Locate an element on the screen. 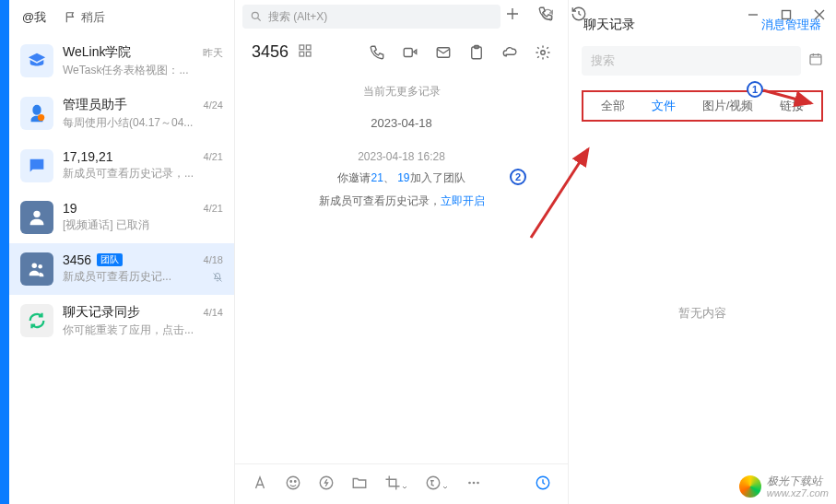  video-icon is located at coordinates (410, 53).